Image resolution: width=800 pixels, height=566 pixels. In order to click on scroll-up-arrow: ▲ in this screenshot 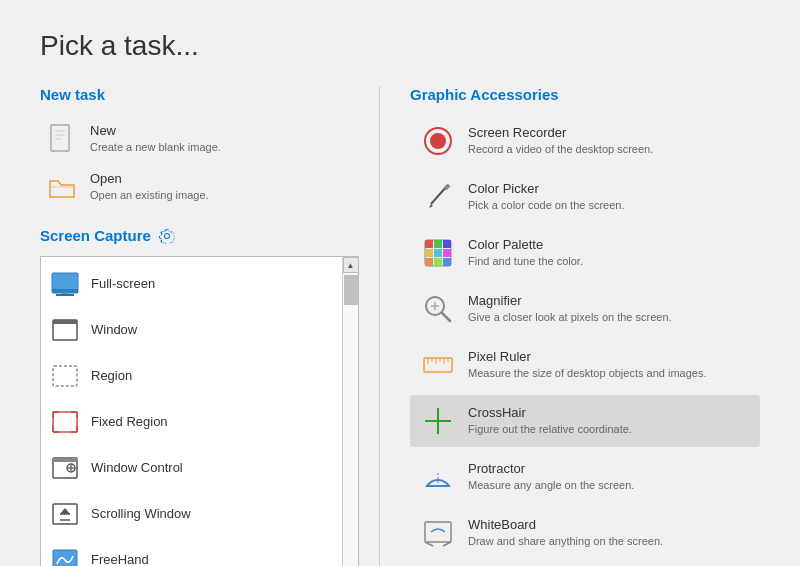, I will do `click(351, 265)`.